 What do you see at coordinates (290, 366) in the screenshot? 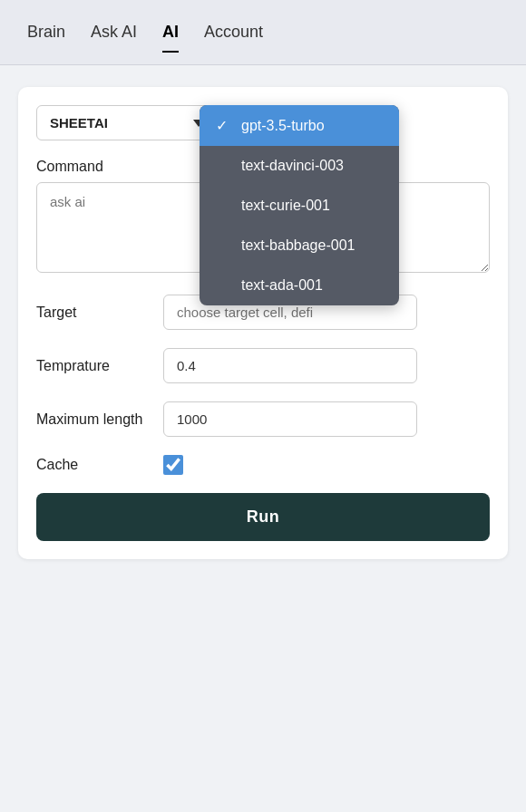
I see `temperature-input` at bounding box center [290, 366].